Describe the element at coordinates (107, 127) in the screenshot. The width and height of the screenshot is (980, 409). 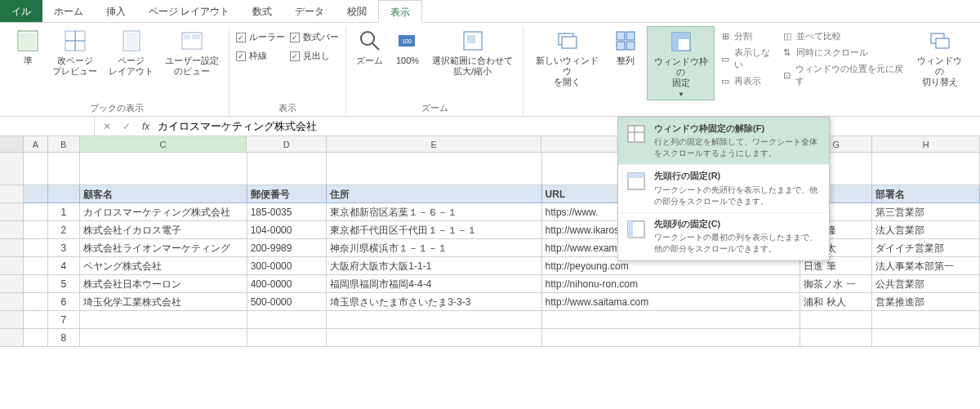
I see `cancel-icon: ✕` at that location.